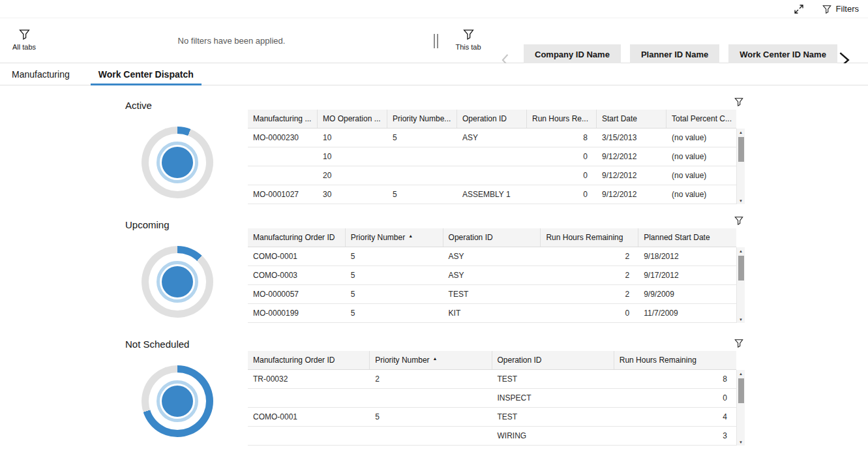 This screenshot has width=868, height=456. Describe the element at coordinates (436, 41) in the screenshot. I see `panel-divider-handle` at that location.